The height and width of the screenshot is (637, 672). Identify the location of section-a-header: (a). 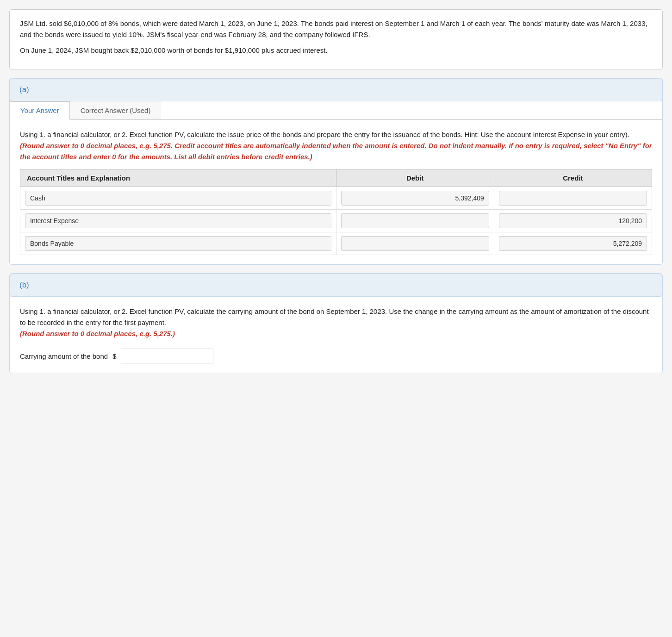
(336, 90).